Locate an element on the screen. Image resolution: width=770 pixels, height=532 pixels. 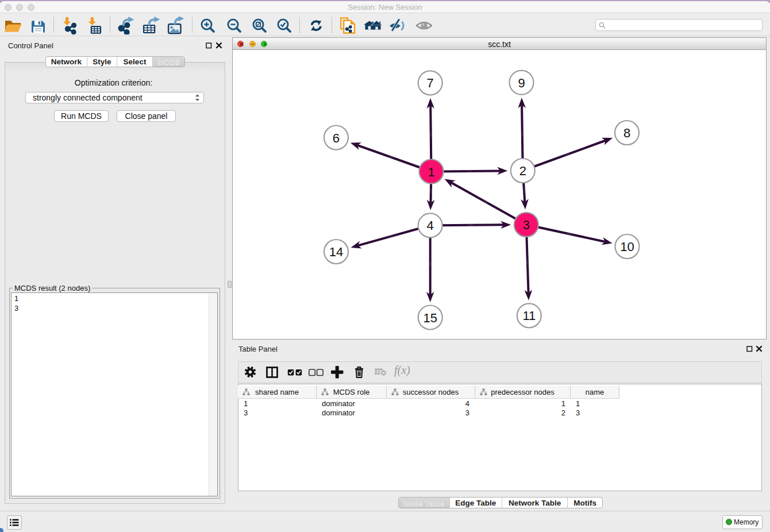
svg-text: 7 is located at coordinates (430, 83).